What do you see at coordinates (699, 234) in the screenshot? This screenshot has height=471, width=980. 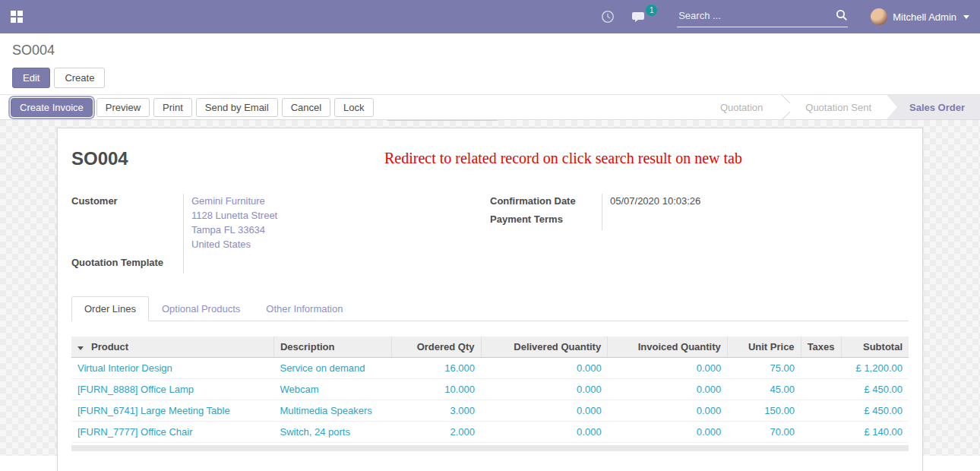 I see `right-field-group: Confirmation Date 05/07/2020 10:03:26 Pa…` at bounding box center [699, 234].